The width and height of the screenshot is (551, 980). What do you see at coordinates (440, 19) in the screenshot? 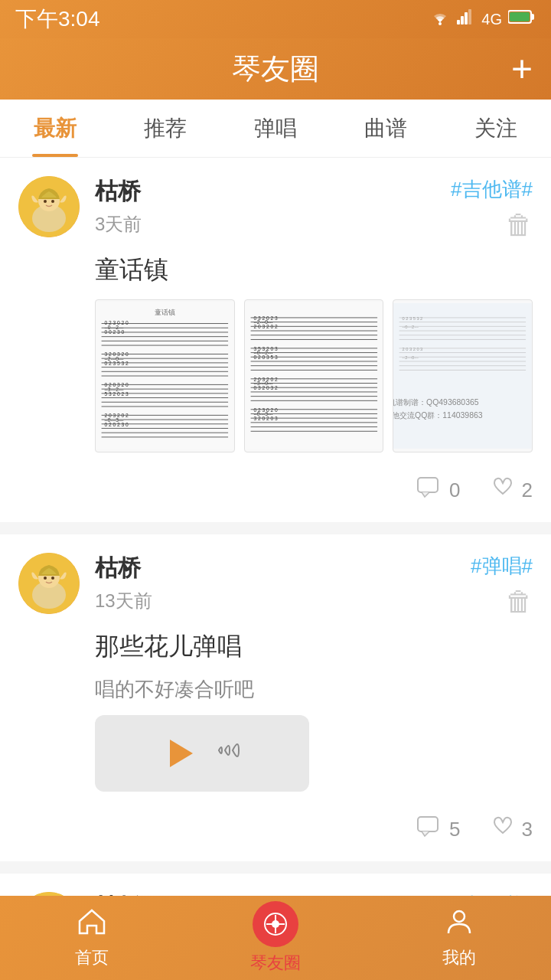
I see `wifi-icon` at bounding box center [440, 19].